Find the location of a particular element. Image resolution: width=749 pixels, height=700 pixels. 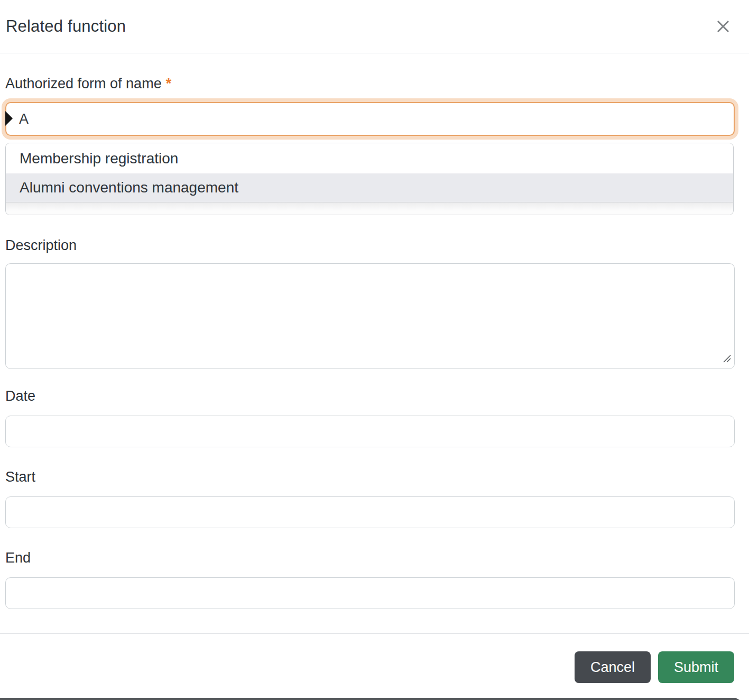

autocomplete-dropdown: Membership registration Alumni conventio… is located at coordinates (369, 179).